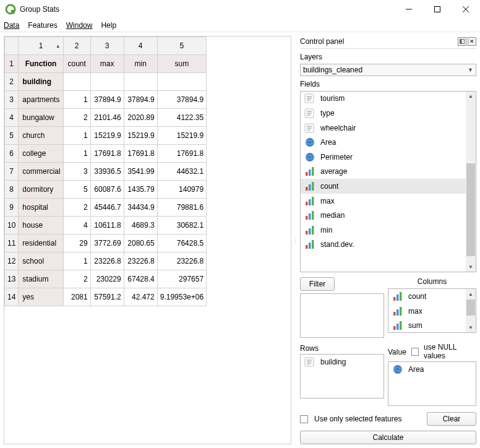 The image size is (480, 448). Describe the element at coordinates (384, 245) in the screenshot. I see `list-item: stand.dev.` at that location.